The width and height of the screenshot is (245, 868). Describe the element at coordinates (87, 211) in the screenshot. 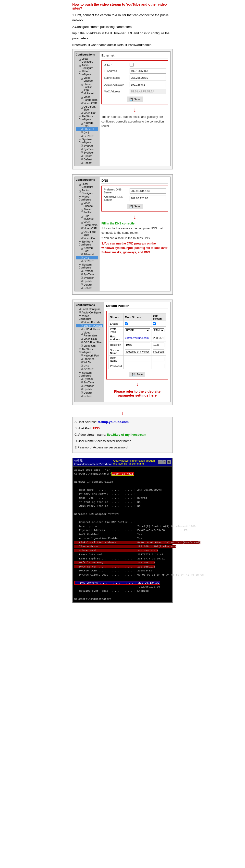

I see `s2-stream: ☑Stream Publish` at that location.